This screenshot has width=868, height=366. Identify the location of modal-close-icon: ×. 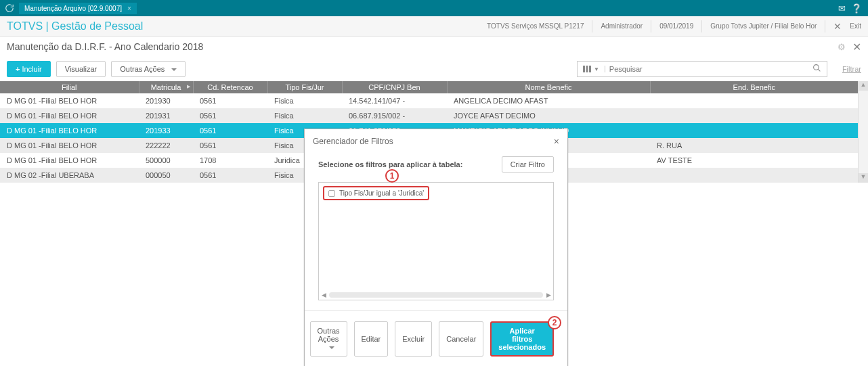
(557, 141).